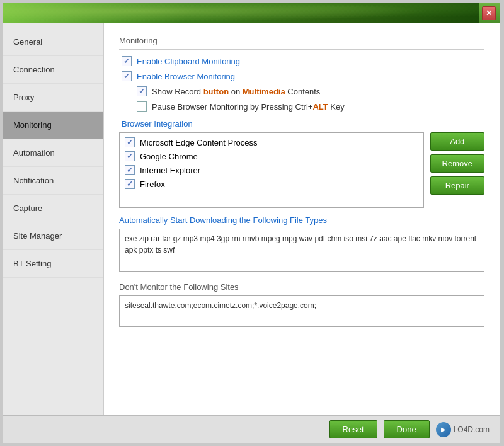 This screenshot has height=446, width=504. I want to click on clipboard-monitoring-label: Enable Clipboard Monitoring, so click(188, 62).